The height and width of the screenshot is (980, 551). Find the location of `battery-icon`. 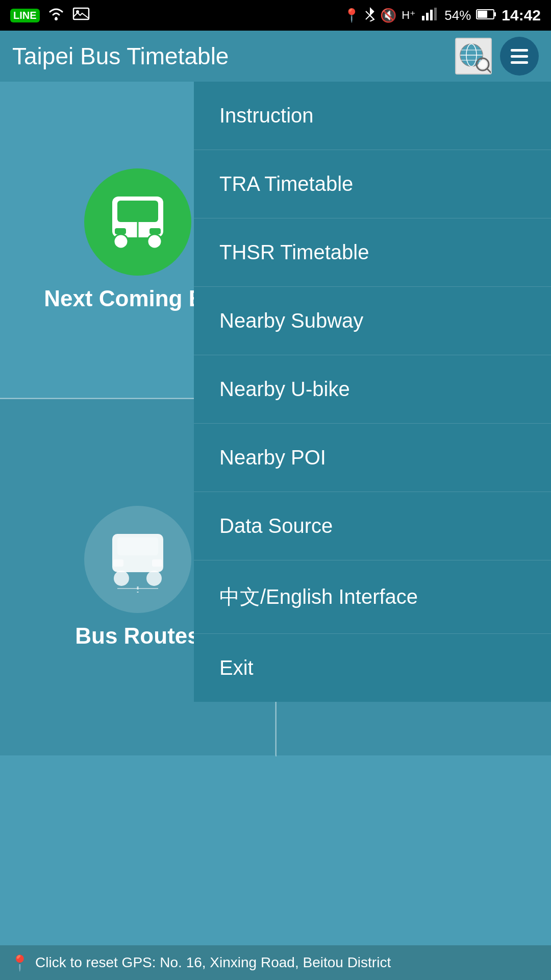

battery-icon is located at coordinates (486, 15).